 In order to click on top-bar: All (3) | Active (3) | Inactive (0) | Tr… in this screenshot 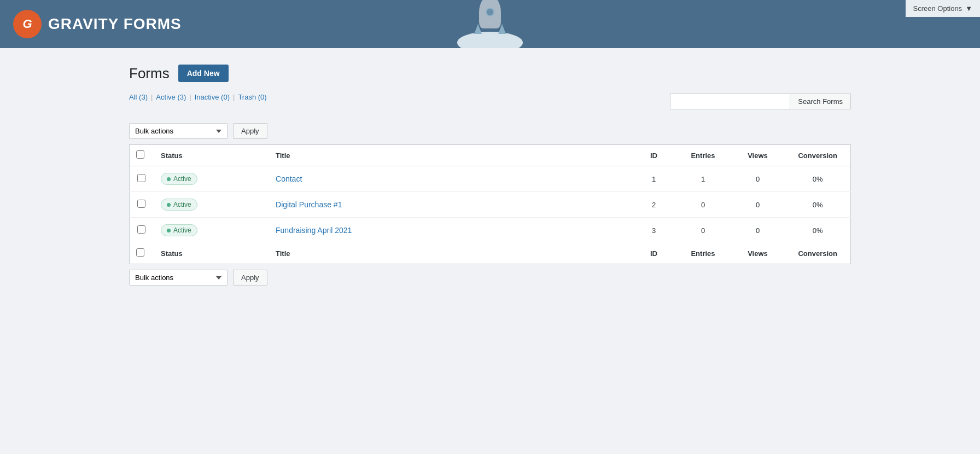, I will do `click(490, 102)`.